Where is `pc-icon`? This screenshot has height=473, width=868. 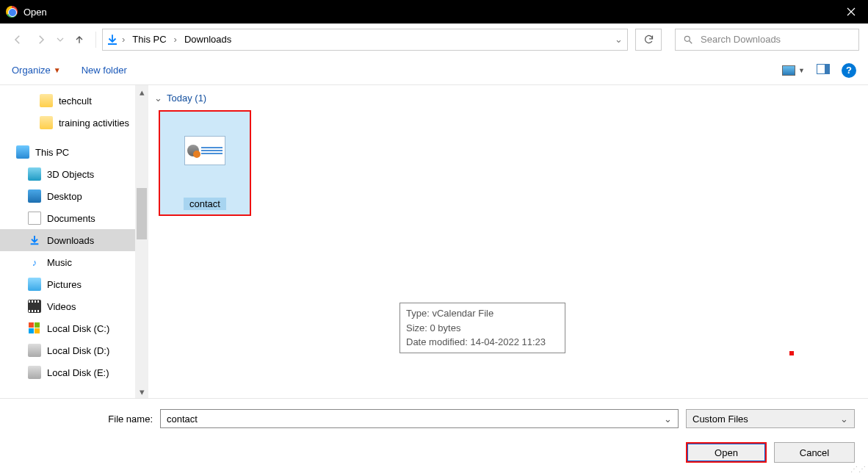 pc-icon is located at coordinates (23, 152).